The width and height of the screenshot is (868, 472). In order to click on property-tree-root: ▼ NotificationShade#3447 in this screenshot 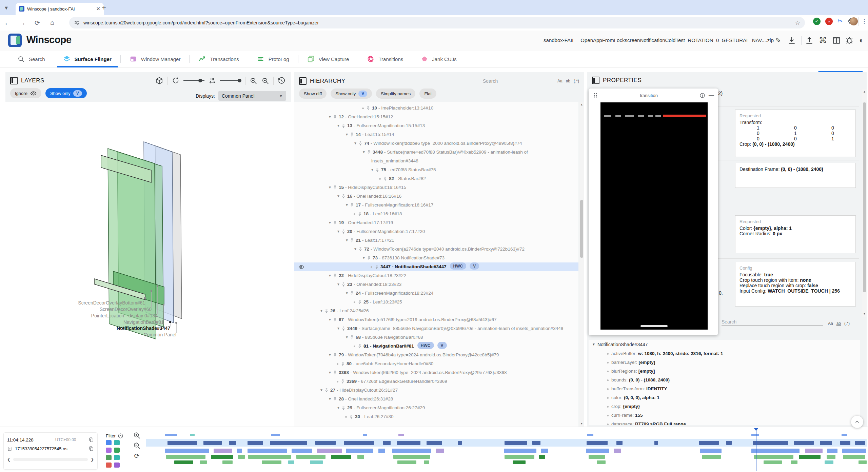, I will do `click(724, 345)`.